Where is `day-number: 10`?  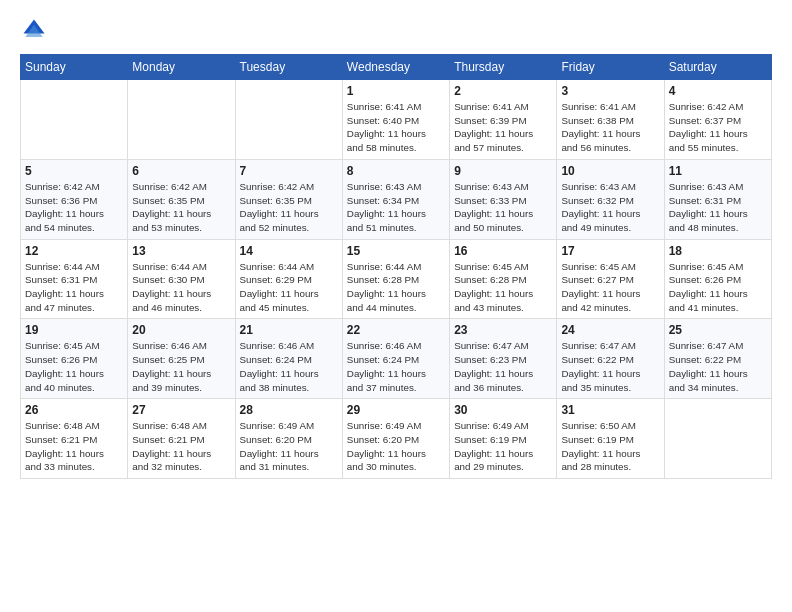 day-number: 10 is located at coordinates (610, 171).